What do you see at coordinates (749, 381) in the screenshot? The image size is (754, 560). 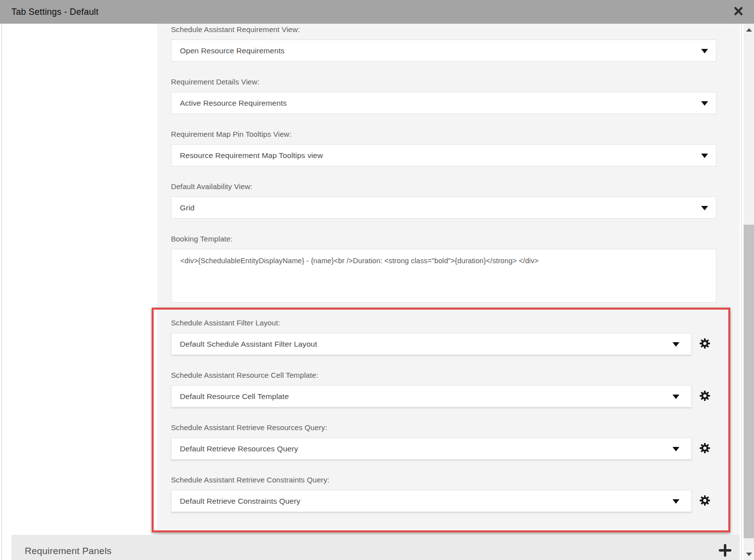 I see `scrollbar-thumb` at bounding box center [749, 381].